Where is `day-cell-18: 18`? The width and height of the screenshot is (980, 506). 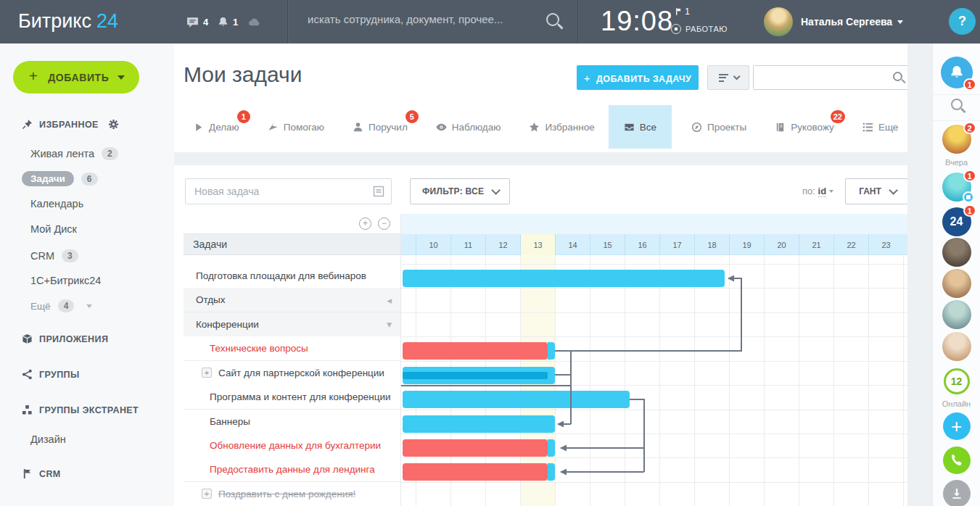 day-cell-18: 18 is located at coordinates (712, 245).